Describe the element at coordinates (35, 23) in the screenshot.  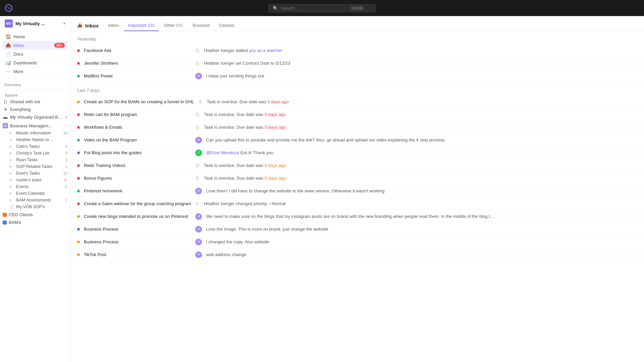
I see `workspace-switcher: MV My Virtually ... ▾` at that location.